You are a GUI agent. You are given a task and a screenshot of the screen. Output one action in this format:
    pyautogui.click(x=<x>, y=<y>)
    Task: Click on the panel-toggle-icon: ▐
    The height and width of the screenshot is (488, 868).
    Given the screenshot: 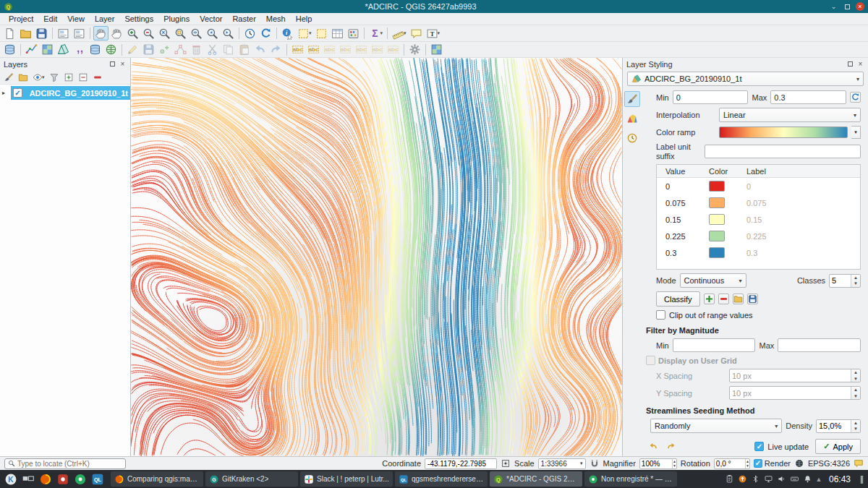 What is the action you would take?
    pyautogui.click(x=861, y=479)
    